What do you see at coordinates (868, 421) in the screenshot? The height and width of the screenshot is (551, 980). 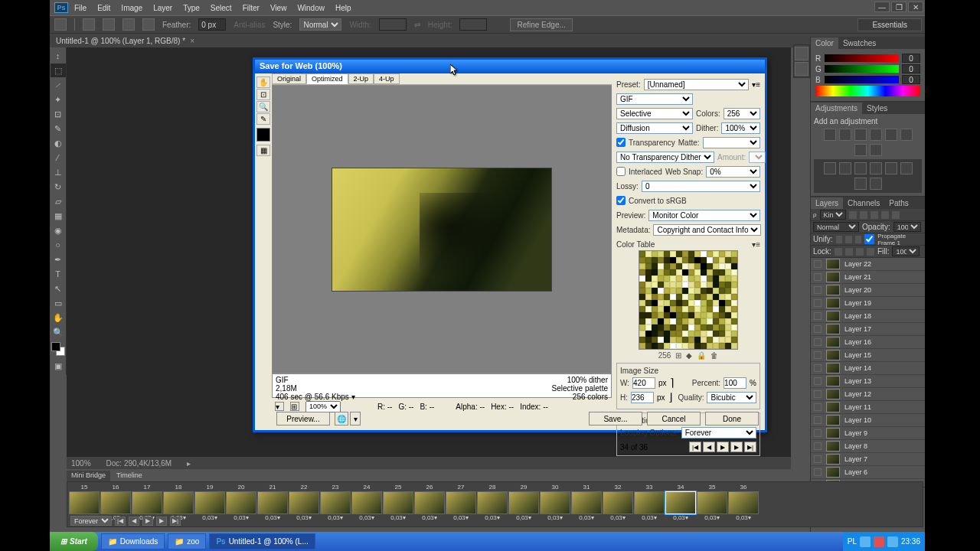 I see `layer-row: Layer 10` at bounding box center [868, 421].